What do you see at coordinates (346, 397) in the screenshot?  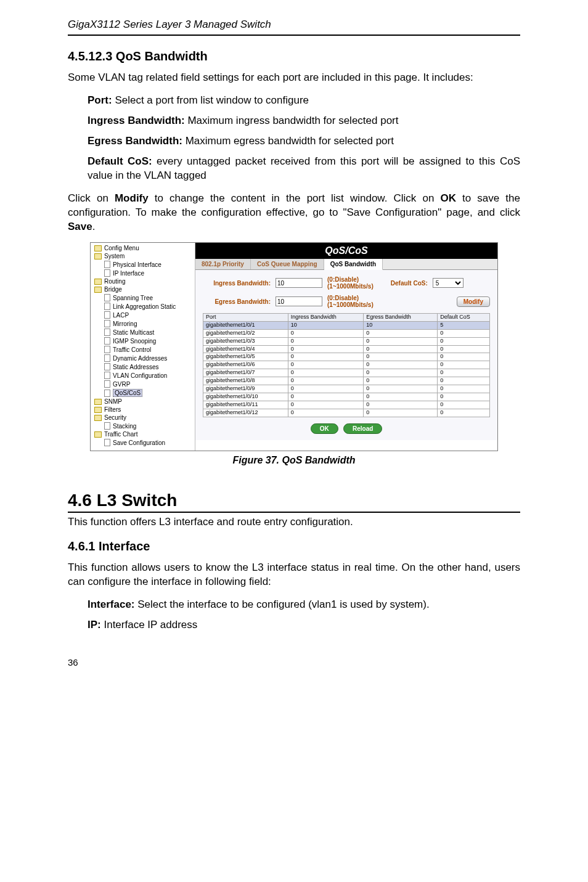 I see `table-row: gigabitethernet1/0/10000` at bounding box center [346, 397].